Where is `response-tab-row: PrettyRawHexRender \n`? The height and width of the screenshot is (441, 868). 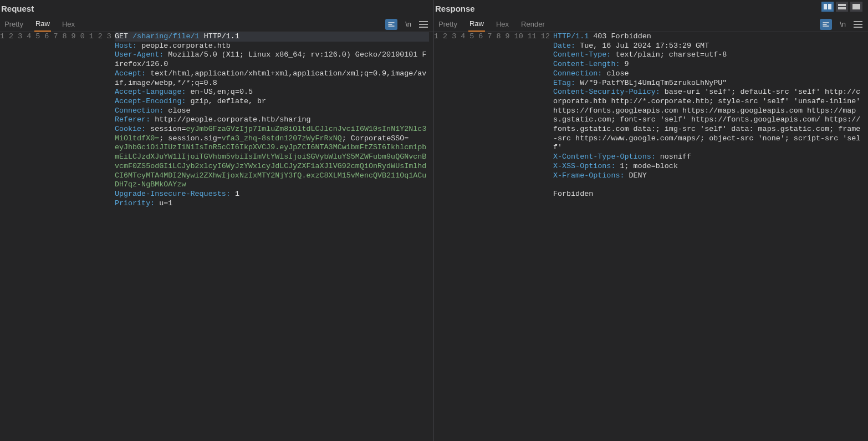
response-tab-row: PrettyRawHexRender \n is located at coordinates (651, 24).